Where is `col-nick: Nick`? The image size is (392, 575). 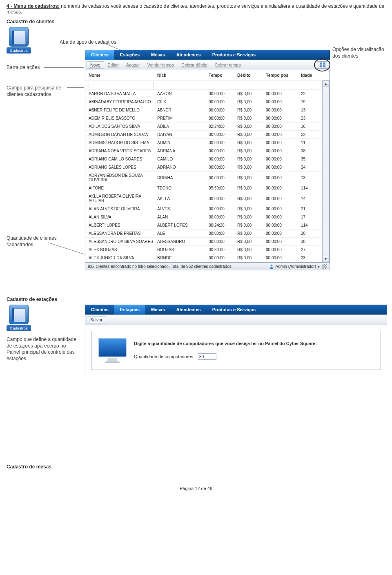 col-nick: Nick is located at coordinates (183, 75).